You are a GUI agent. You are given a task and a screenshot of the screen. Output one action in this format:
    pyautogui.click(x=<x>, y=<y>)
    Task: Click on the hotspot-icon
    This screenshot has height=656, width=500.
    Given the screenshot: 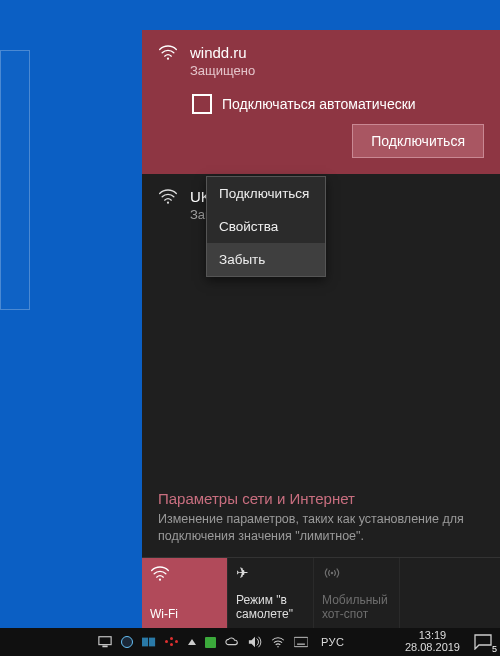 What is the action you would take?
    pyautogui.click(x=356, y=573)
    